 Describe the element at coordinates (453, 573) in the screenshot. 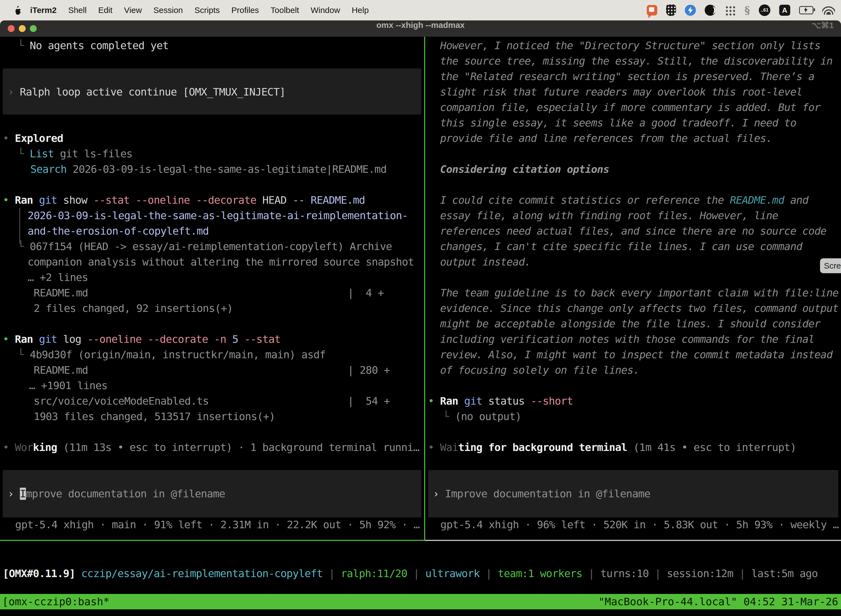

I see `ultrawork-mode: ultrawork` at that location.